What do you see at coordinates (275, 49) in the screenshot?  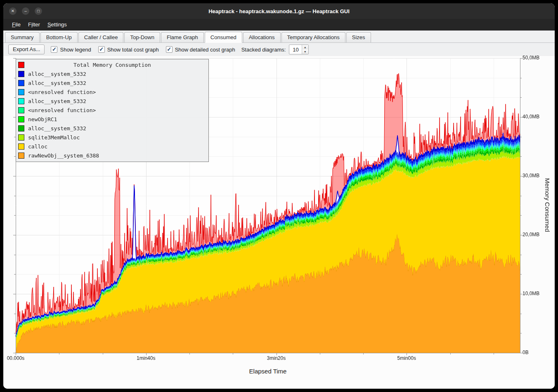 I see `stacked-diagrams-control: Stacked diagrams: 10 ▲ ▼` at bounding box center [275, 49].